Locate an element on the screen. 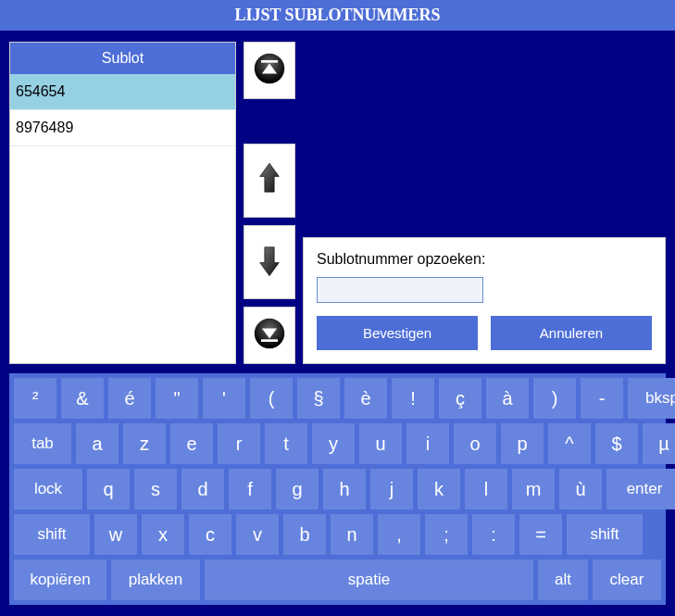  key: q is located at coordinates (108, 489).